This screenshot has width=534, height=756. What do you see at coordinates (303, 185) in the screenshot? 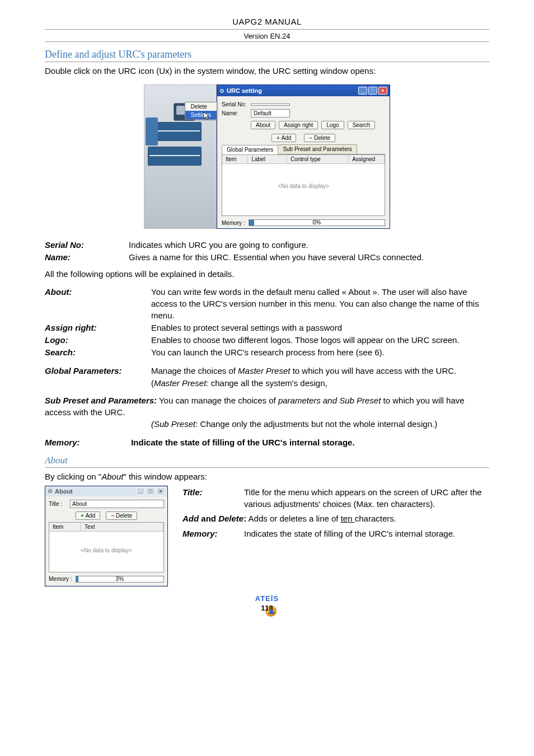
I see `parameters-grid: Item Label Control type Assigned <No dat…` at bounding box center [303, 185].